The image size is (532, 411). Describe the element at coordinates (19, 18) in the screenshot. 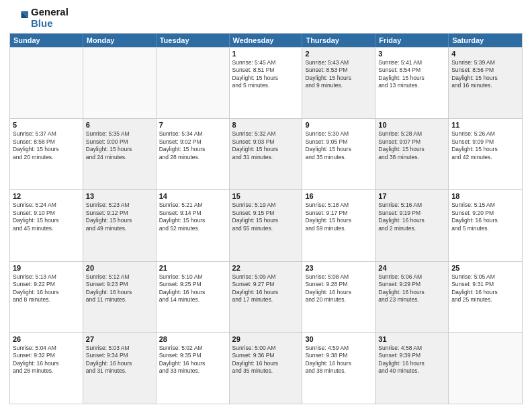

I see `logo-icon` at that location.